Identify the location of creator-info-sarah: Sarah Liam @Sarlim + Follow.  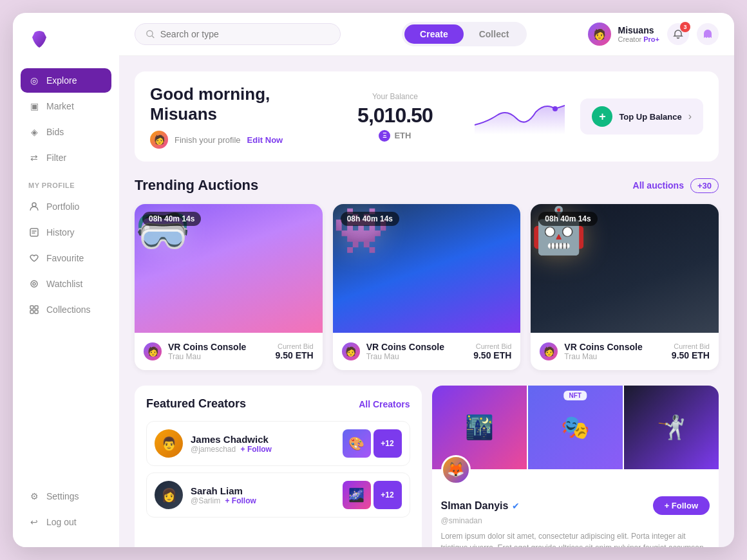
(263, 496).